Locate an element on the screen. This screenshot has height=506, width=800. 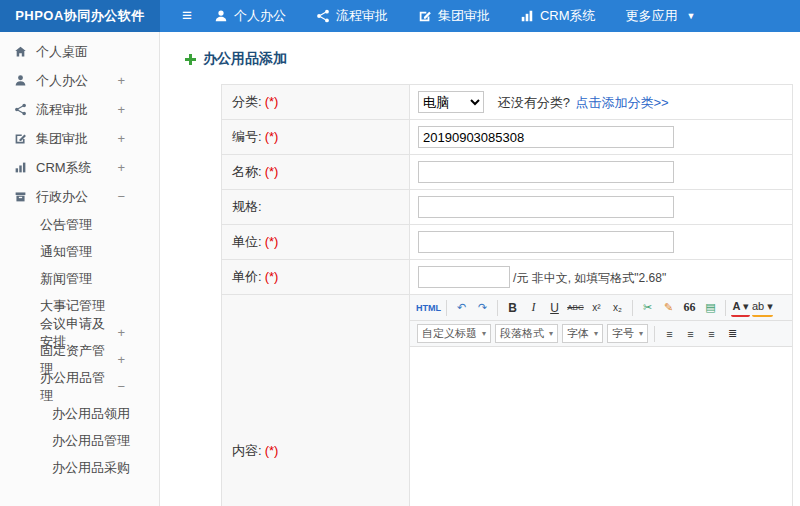
field-label: 单位: is located at coordinates (247, 242).